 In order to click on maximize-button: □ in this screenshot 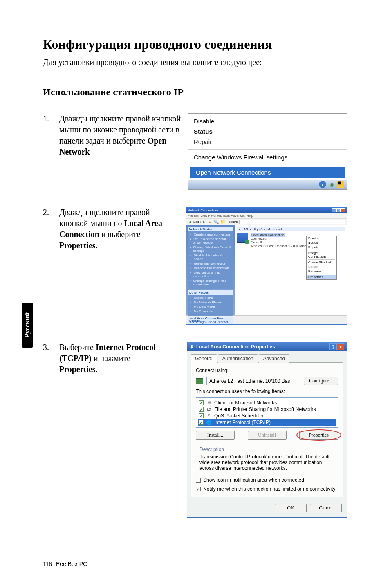, I will do `click(338, 210)`.